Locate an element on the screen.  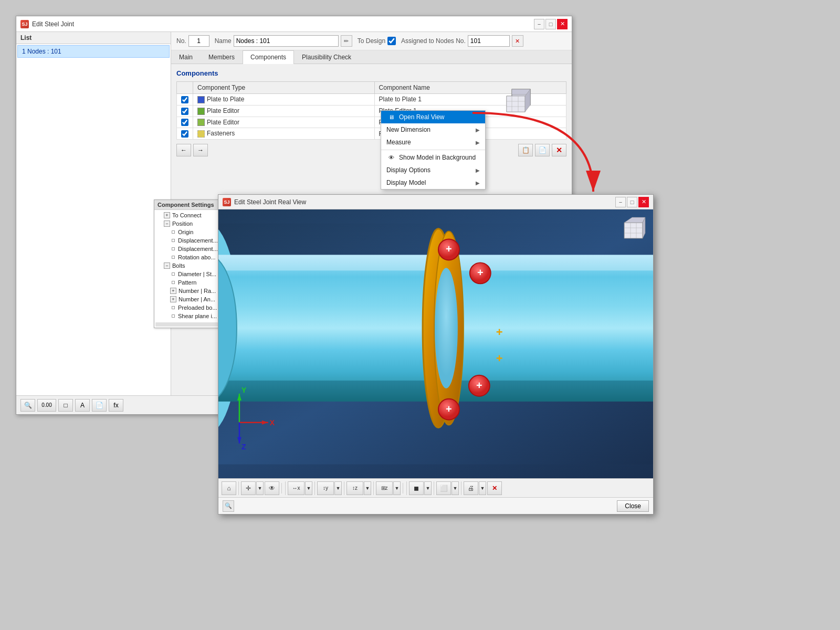
show-model-icon: 👁 is located at coordinates (391, 158).